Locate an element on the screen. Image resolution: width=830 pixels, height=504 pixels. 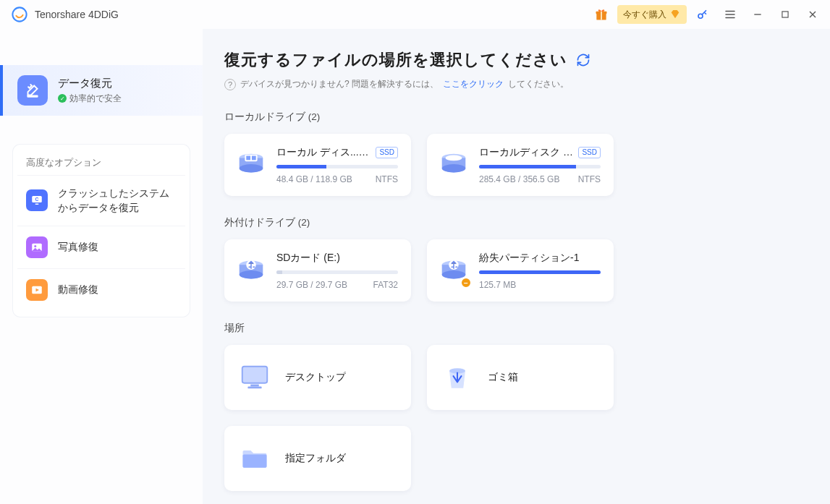
buy-now-label: 今すぐ購入 is located at coordinates (645, 14).